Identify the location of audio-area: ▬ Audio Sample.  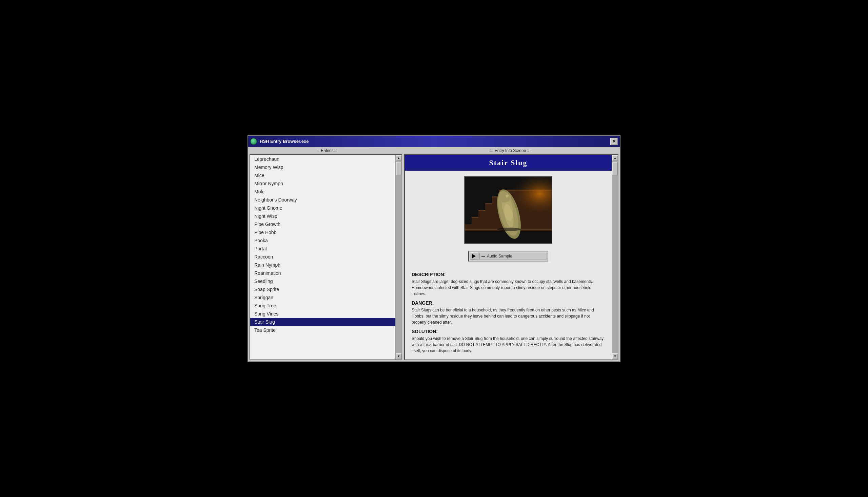
(508, 257).